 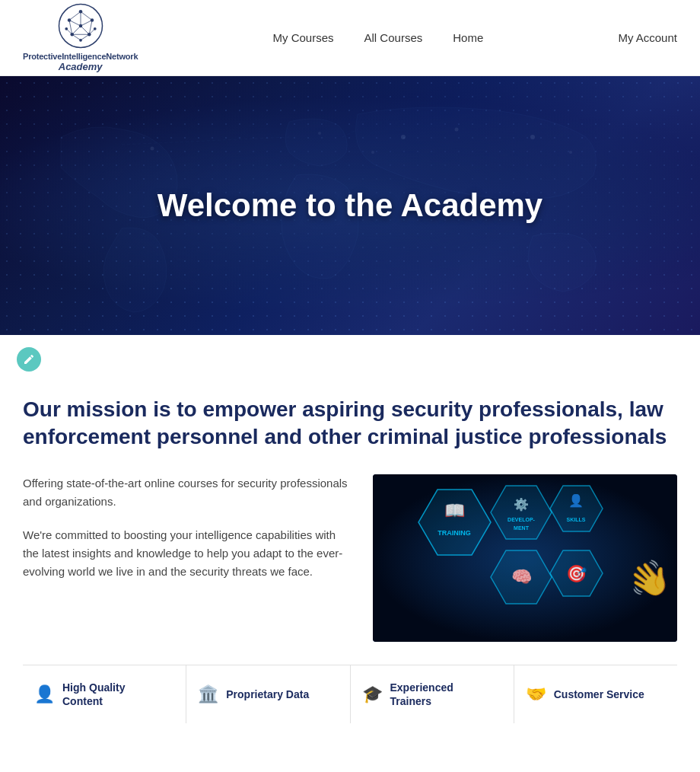 I want to click on svg-text: TRAINING, so click(x=454, y=533).